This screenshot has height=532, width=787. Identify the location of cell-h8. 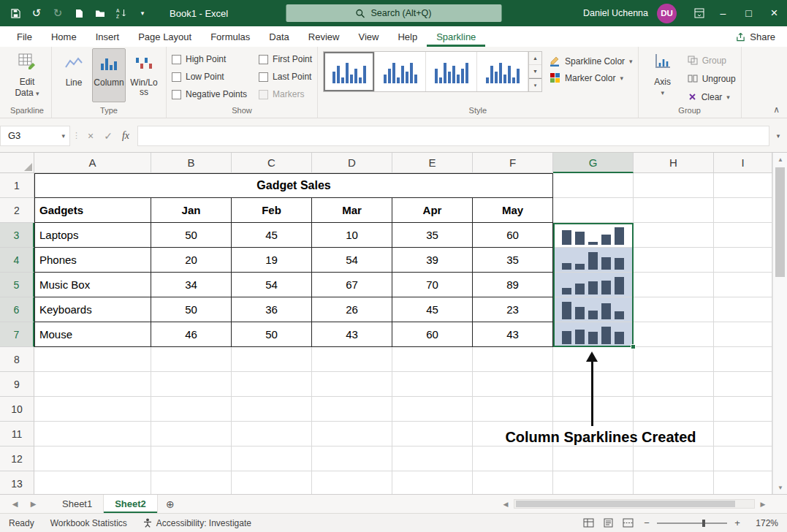
(674, 360).